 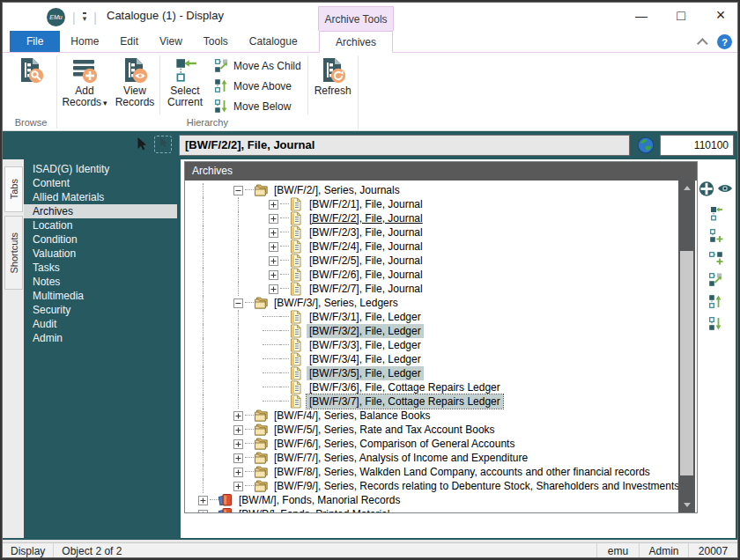 I want to click on tree-node-label: [BW/F/6/], Series, Comparison of General…, so click(x=395, y=444).